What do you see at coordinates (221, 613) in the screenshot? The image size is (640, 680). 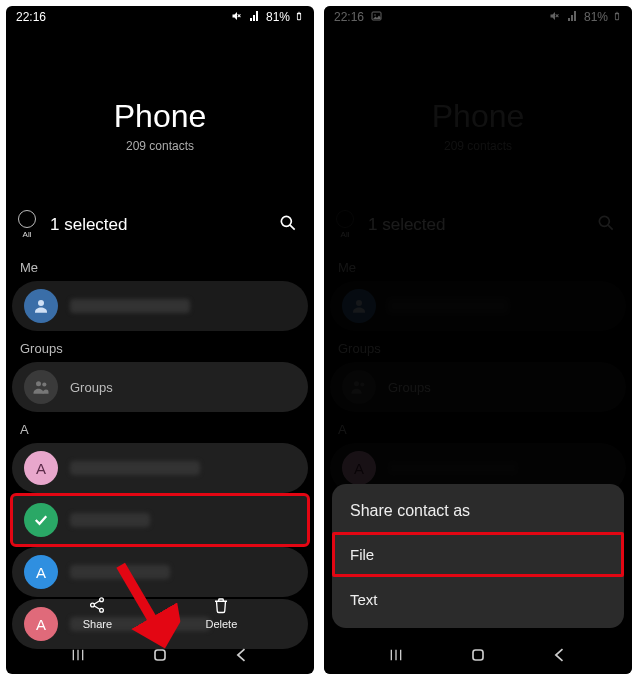 I see `delete-button: Delete` at bounding box center [221, 613].